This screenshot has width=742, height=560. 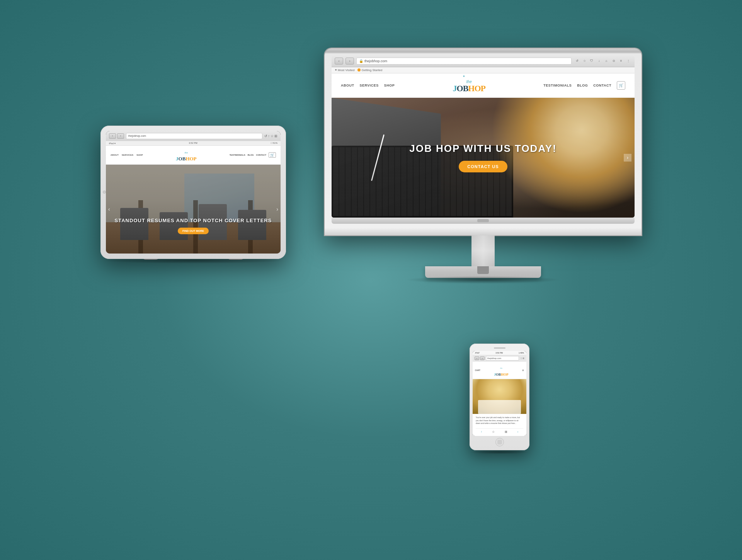 What do you see at coordinates (628, 158) in the screenshot?
I see `hero-next-arrow: ›` at bounding box center [628, 158].